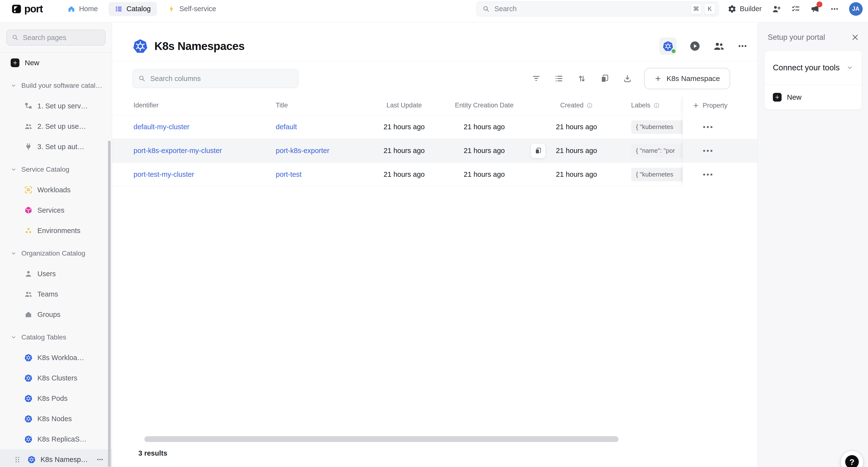 Image resolution: width=868 pixels, height=467 pixels. Describe the element at coordinates (56, 190) in the screenshot. I see `sidebar-item-workloads: Workloads` at that location.